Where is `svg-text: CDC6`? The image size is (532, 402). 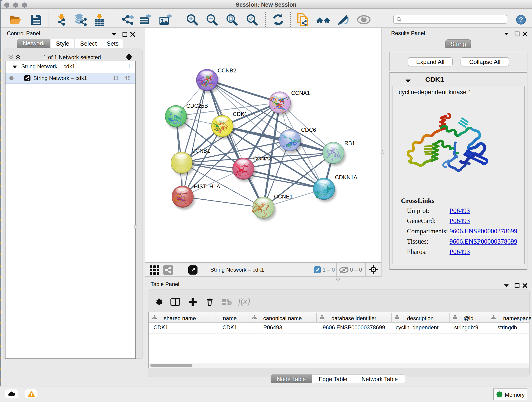
svg-text: CDC6 is located at coordinates (309, 130).